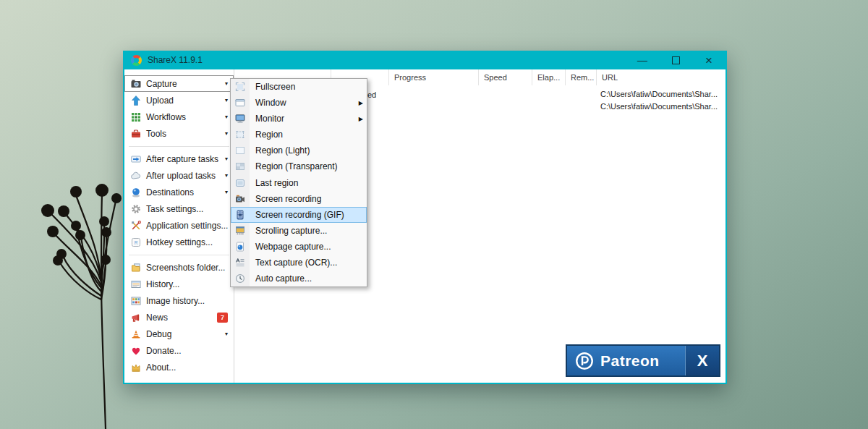 The width and height of the screenshot is (868, 429). I want to click on window-icon, so click(240, 103).